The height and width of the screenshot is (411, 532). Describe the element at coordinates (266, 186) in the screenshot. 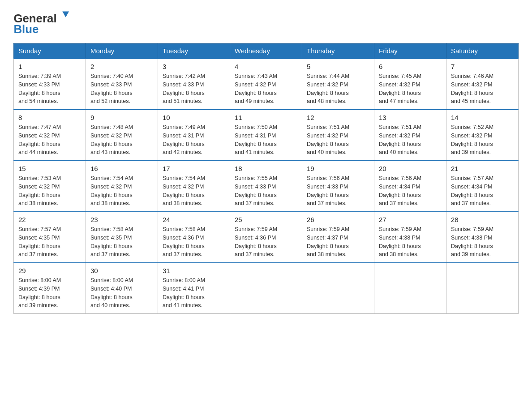

I see `calendar-cell: 18Sunrise: 7:55 AMSunset: 4:33 PMDayligh…` at that location.